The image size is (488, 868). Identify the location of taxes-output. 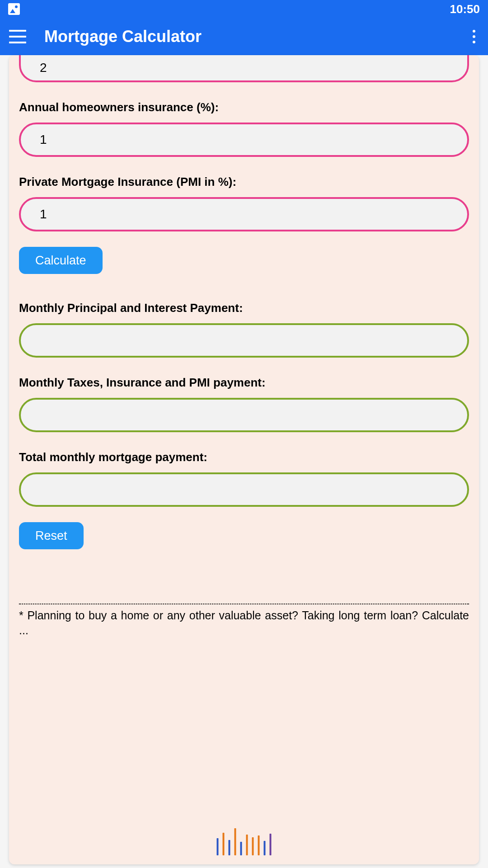
(244, 415).